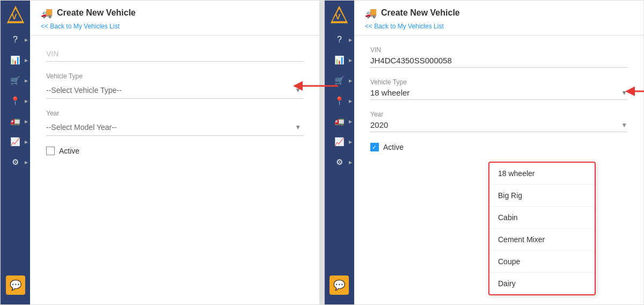 The image size is (644, 305). What do you see at coordinates (175, 90) in the screenshot?
I see `vehicle-type-select: --Select Vehicle Type-- 18 wheeler Big R…` at bounding box center [175, 90].